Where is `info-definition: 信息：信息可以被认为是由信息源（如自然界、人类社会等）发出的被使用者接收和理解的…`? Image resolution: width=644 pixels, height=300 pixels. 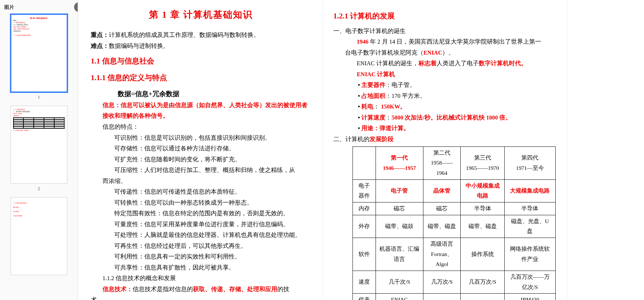
info-definition: 信息：信息可以被认为是由信息源（如自然界、人类社会等）发出的被使用者接收和理解的… is located at coordinates (201, 111).